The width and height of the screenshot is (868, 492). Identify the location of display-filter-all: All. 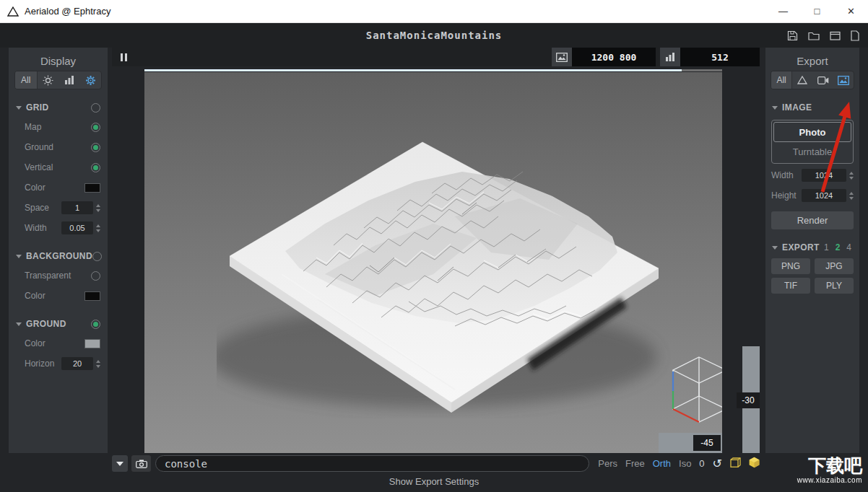
(26, 80).